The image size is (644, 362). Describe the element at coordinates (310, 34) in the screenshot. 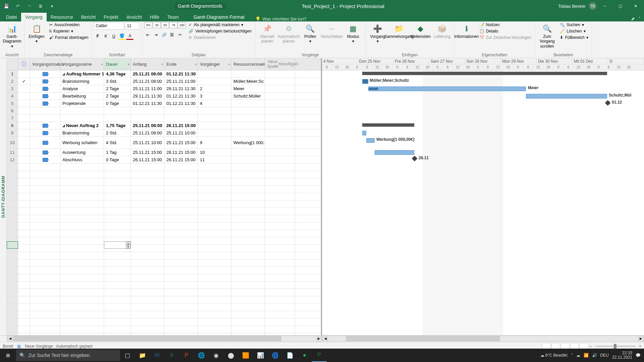

I see `inspect-button: 🔍Prüfen▾` at that location.